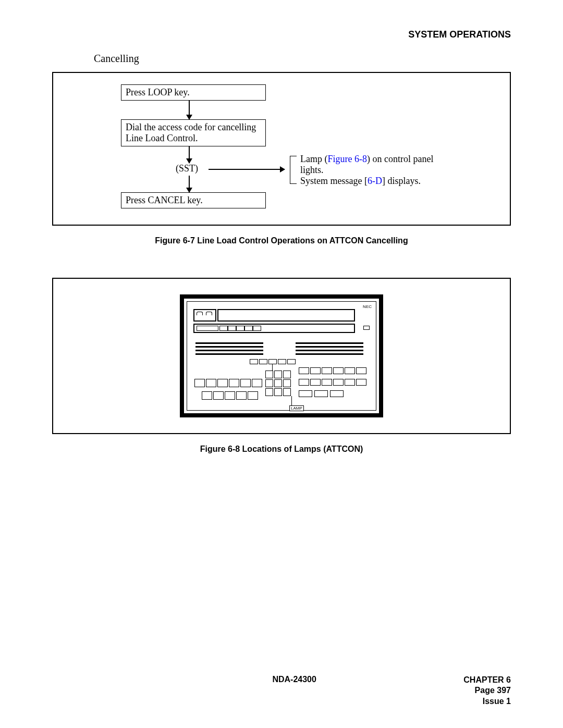 Image resolution: width=563 pixels, height=728 pixels. Describe the element at coordinates (487, 701) in the screenshot. I see `issue-label: Issue 1` at that location.